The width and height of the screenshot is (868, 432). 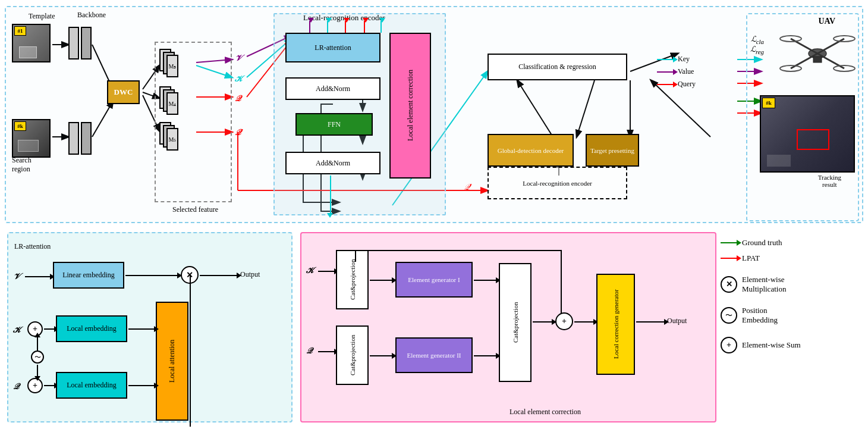 What do you see at coordinates (238, 99) in the screenshot?
I see `q-label: 𝒬` at bounding box center [238, 99].